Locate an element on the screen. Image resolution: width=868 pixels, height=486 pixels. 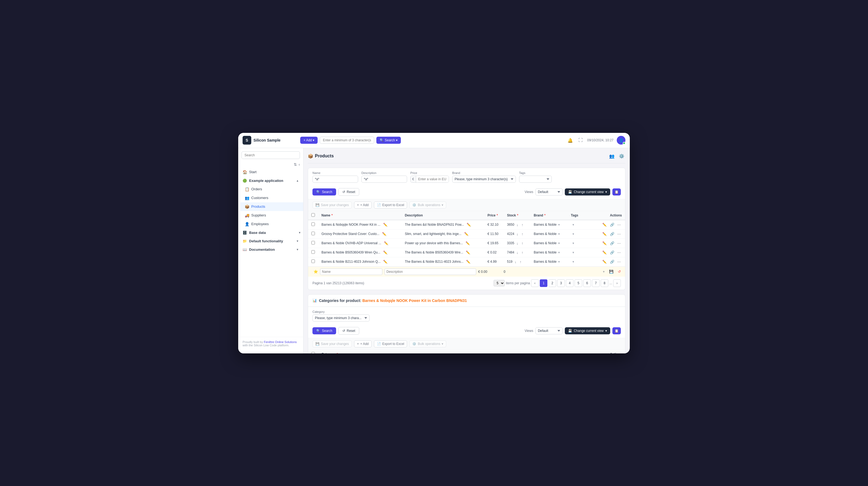
cat-select-all-checkbox is located at coordinates (313, 353).